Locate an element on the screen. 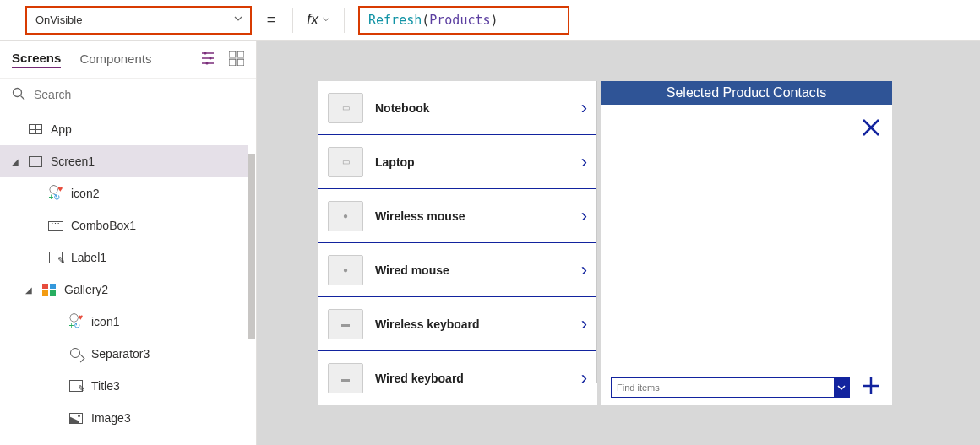 This screenshot has height=445, width=980. product-thumbnail: ● is located at coordinates (346, 270).